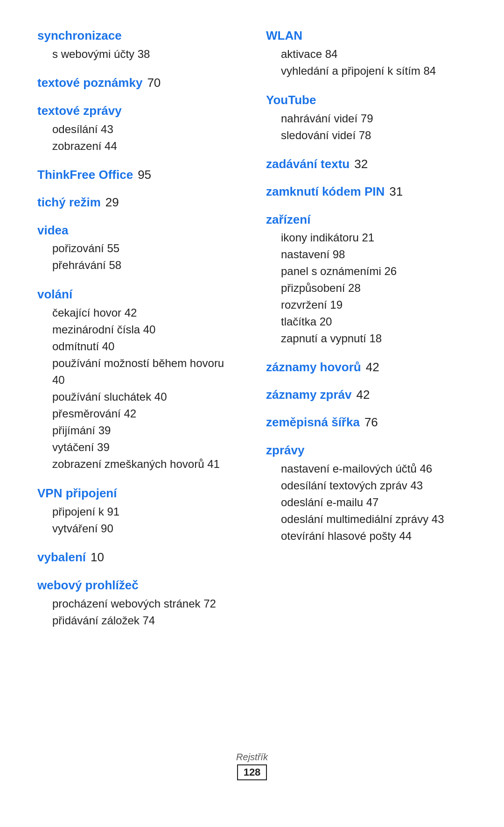 The width and height of the screenshot is (504, 827). I want to click on index-subitem: přesměrování 42, so click(145, 414).